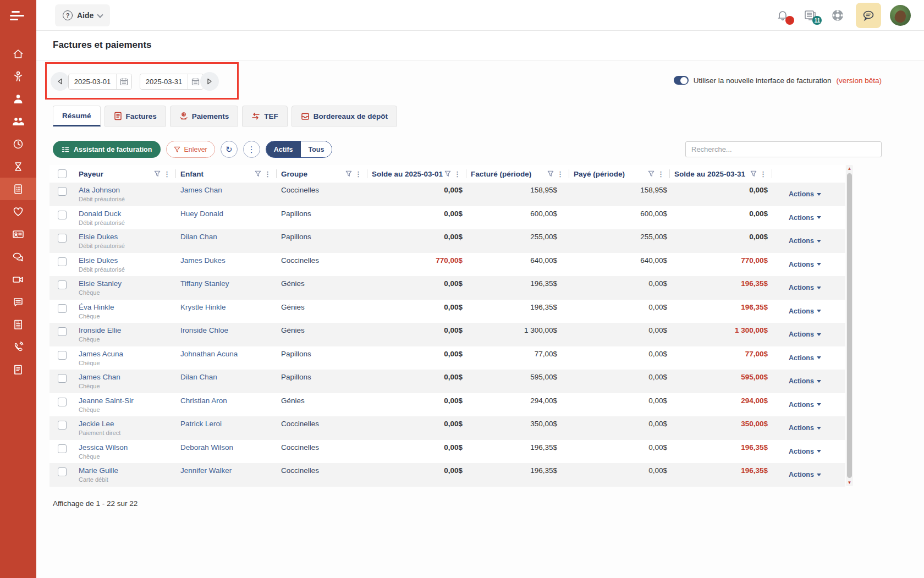 This screenshot has width=924, height=578. I want to click on column-solde-fin: Solde au 2025-03-31, so click(710, 174).